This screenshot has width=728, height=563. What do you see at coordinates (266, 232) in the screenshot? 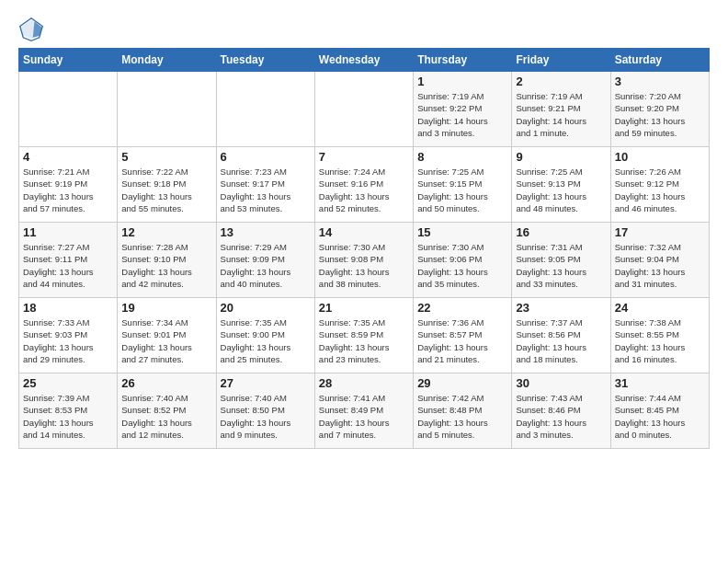
I see `day-number: 13` at bounding box center [266, 232].